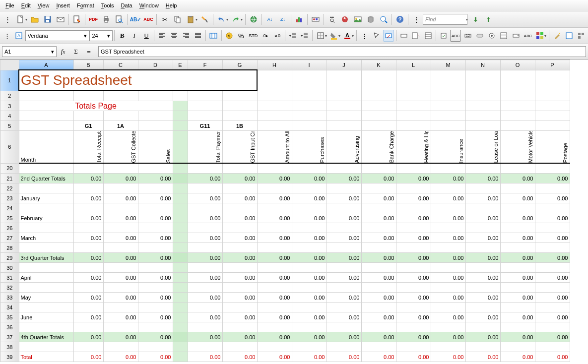 The width and height of the screenshot is (588, 364). I want to click on row-header-1: 1, so click(10, 80).